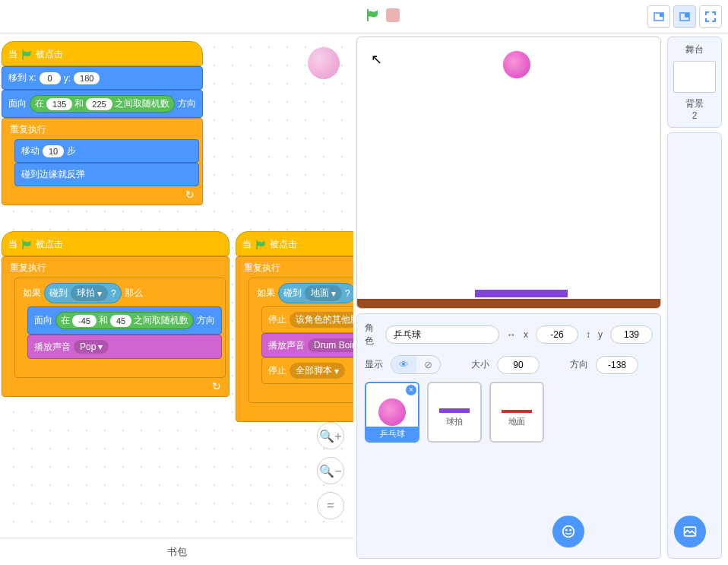 This screenshot has height=565, width=728. Describe the element at coordinates (521, 294) in the screenshot. I see `stage-paddle` at that location.